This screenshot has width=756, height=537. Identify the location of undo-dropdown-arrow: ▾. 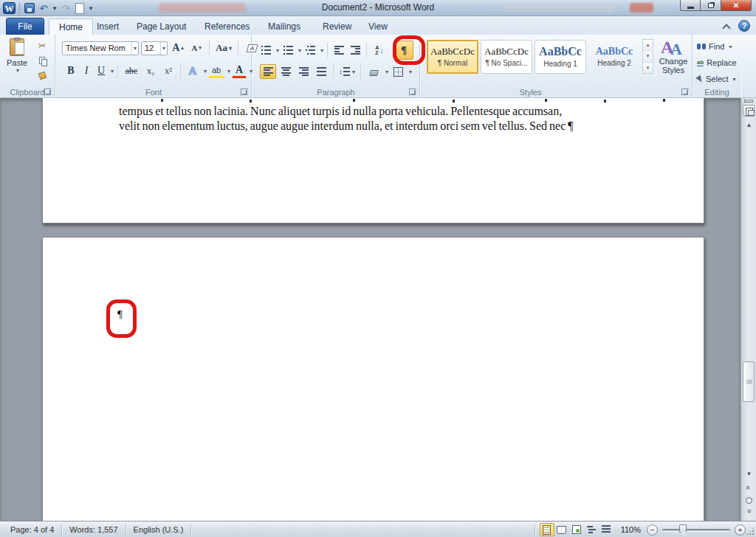
(55, 8).